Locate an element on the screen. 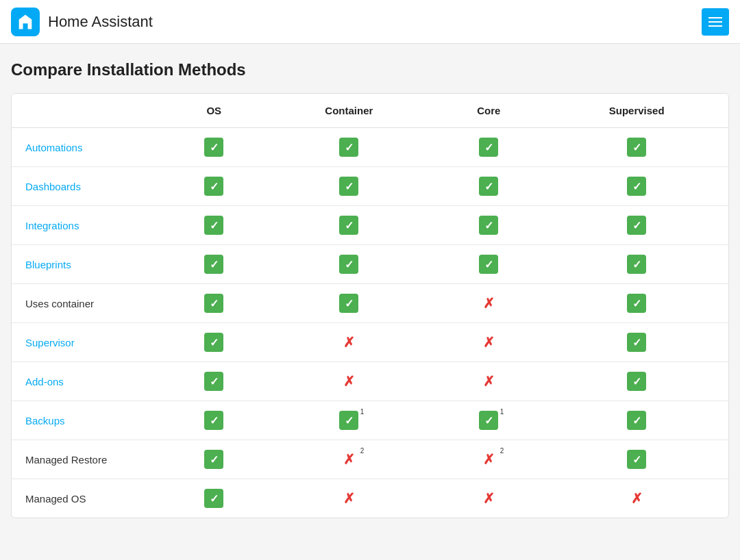  app-title: Home Assistant is located at coordinates (100, 22).